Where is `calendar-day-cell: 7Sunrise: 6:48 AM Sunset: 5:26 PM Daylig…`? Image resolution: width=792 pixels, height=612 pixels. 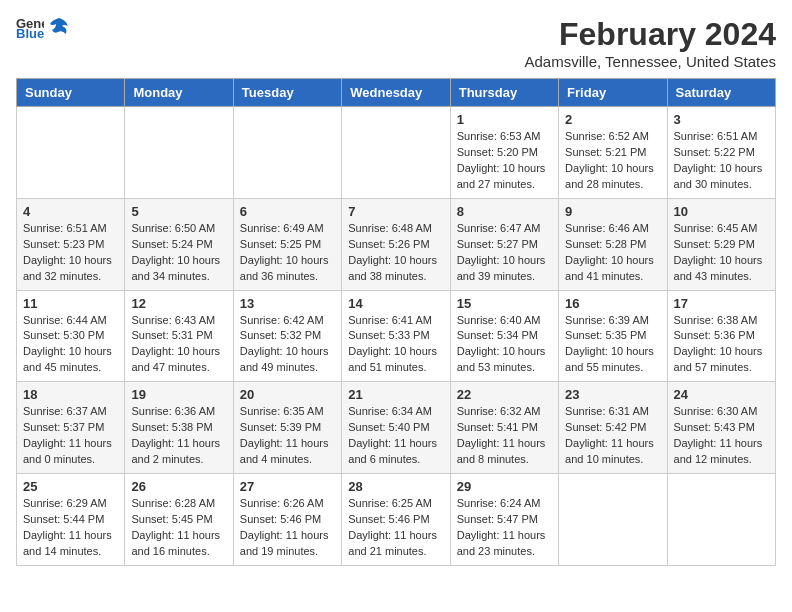 calendar-day-cell: 7Sunrise: 6:48 AM Sunset: 5:26 PM Daylig… is located at coordinates (396, 244).